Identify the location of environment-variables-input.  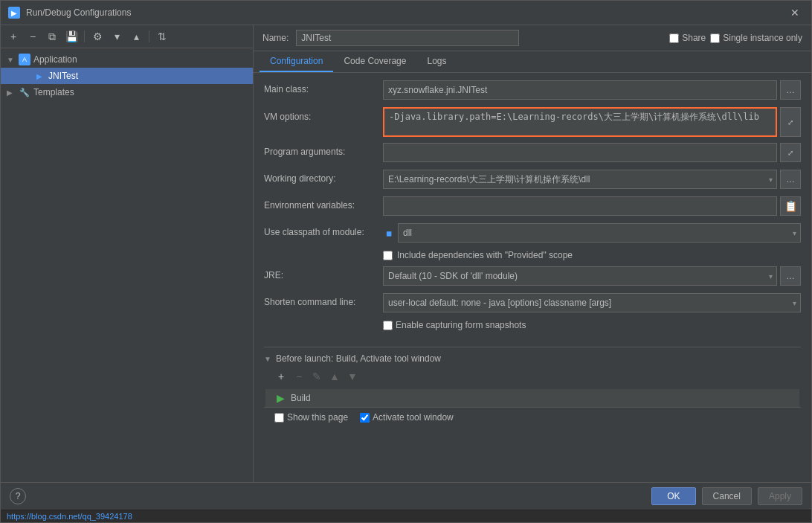
(580, 206).